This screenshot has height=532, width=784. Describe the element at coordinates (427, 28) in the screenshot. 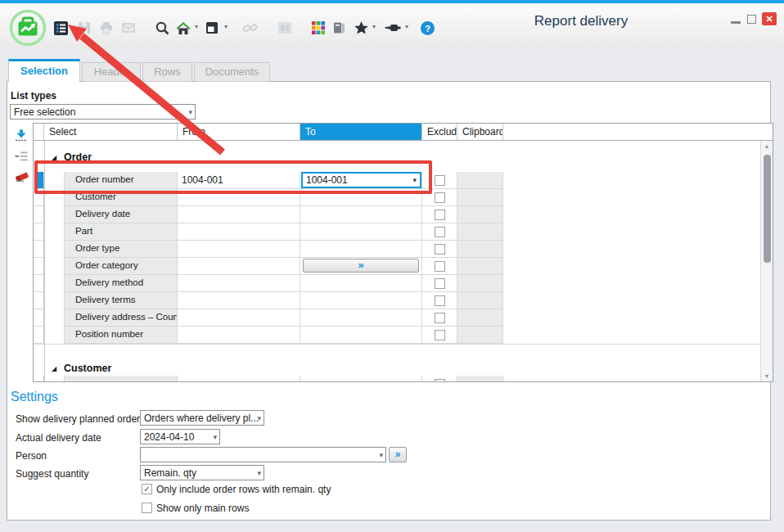

I see `help-icon: ?` at that location.